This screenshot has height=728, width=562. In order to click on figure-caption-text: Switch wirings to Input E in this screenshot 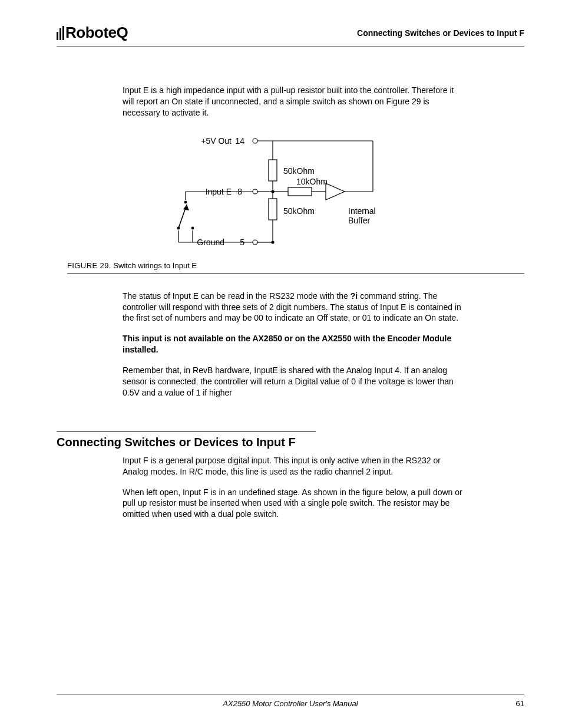, I will do `click(155, 265)`.